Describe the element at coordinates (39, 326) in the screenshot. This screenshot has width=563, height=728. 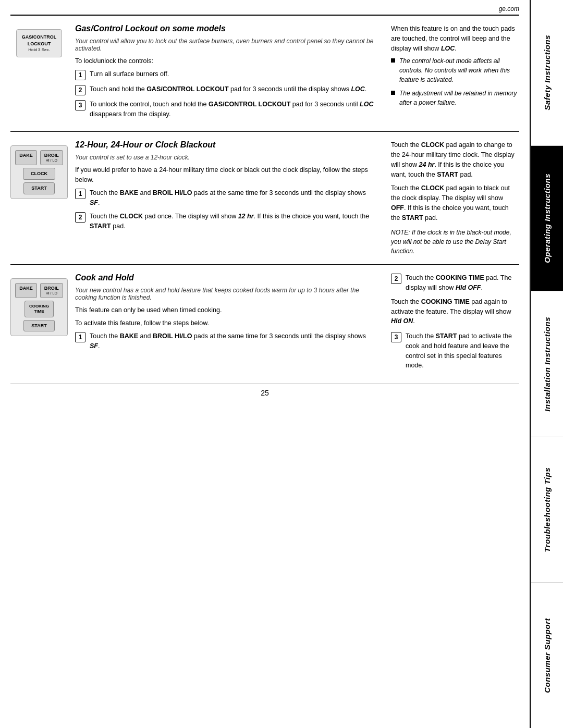
I see `cook-start-btn: Start` at that location.